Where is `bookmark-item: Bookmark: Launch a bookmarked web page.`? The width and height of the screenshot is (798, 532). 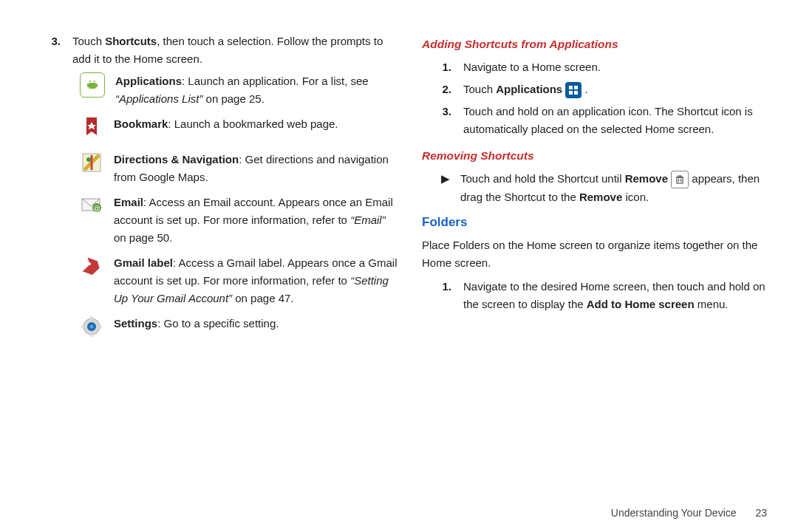
bookmark-item: Bookmark: Launch a bookmarked web page. is located at coordinates (239, 127).